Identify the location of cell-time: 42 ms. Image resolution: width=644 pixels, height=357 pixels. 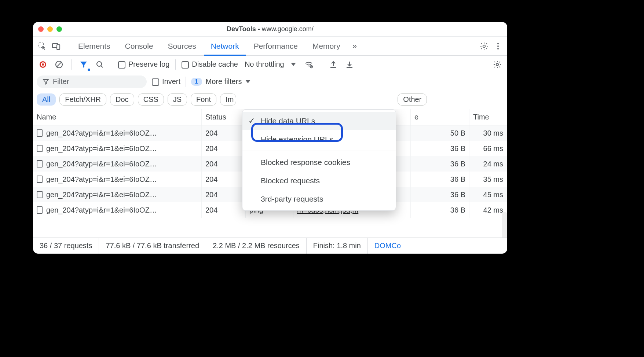
(489, 210).